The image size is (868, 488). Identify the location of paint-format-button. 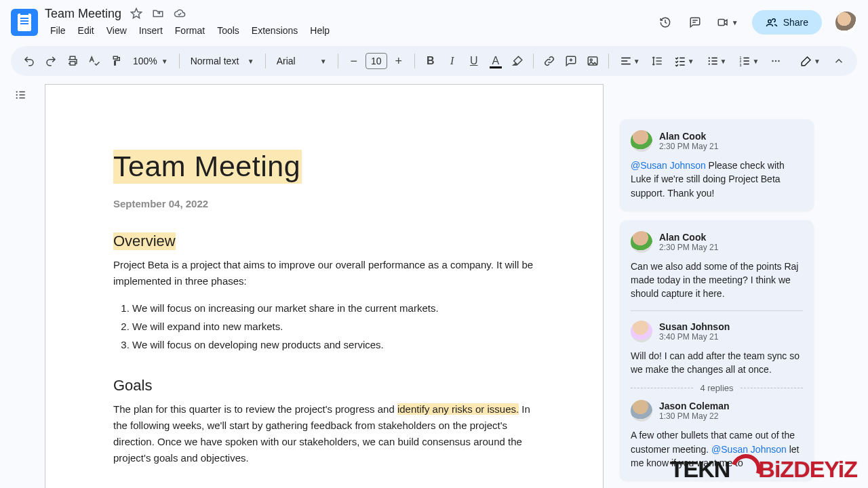
(116, 61).